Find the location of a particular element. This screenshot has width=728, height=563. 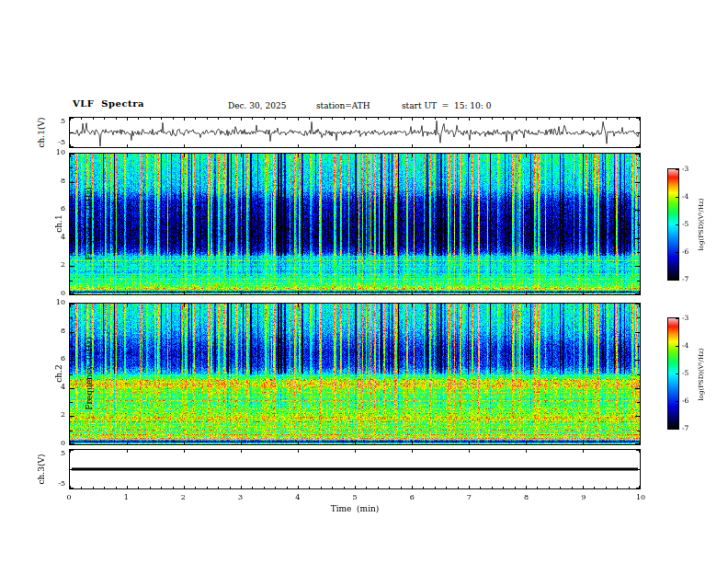

x-tick-label: 8 is located at coordinates (526, 497).